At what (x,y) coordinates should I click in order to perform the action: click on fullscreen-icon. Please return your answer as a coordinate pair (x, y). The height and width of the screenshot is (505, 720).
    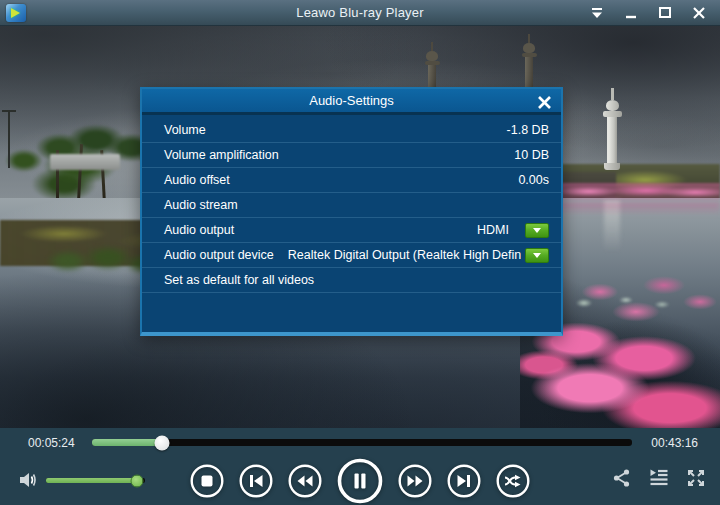
    Looking at the image, I should click on (696, 478).